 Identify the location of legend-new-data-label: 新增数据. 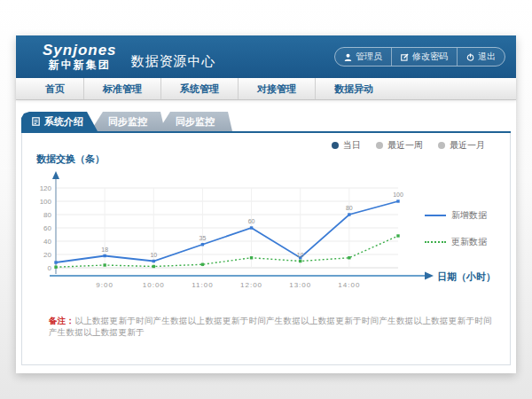
(469, 215).